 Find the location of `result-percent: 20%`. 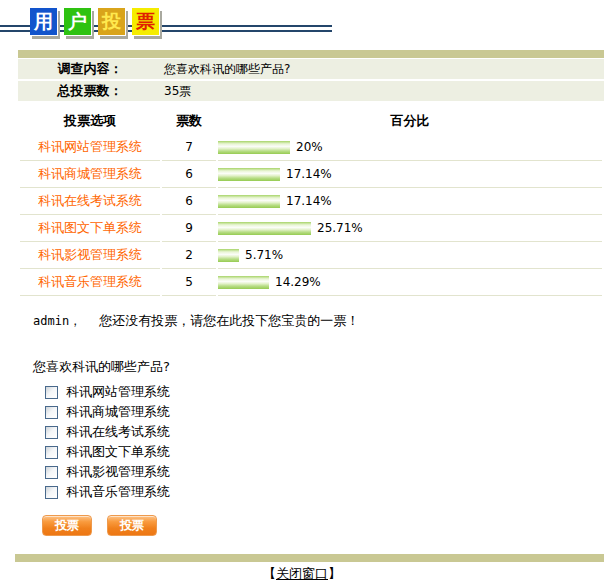

result-percent: 20% is located at coordinates (310, 147).